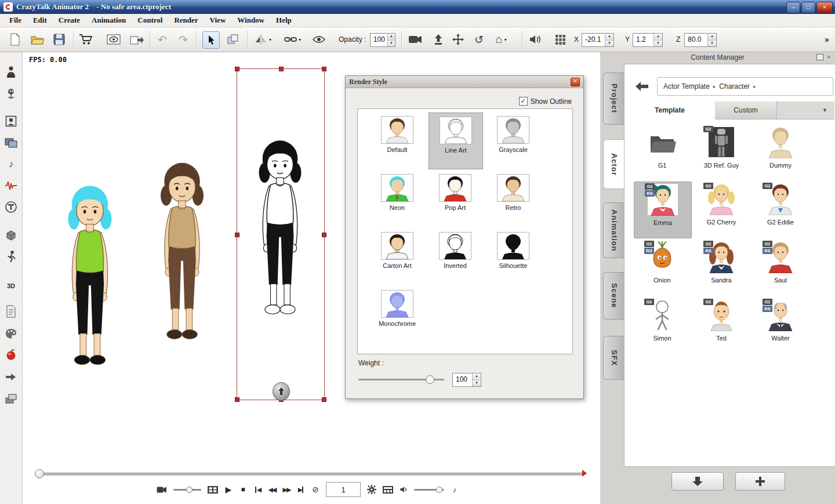  What do you see at coordinates (456, 130) in the screenshot?
I see `style-line-art-thumb` at bounding box center [456, 130].